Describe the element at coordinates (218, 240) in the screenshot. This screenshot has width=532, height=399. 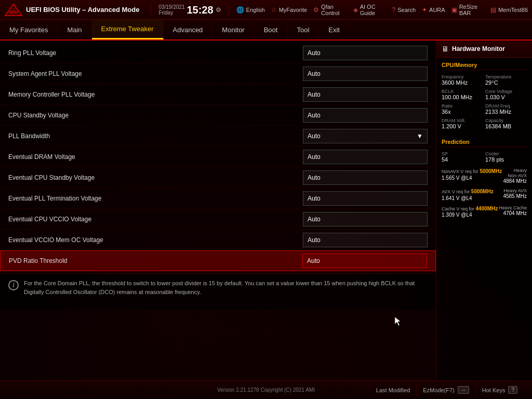
I see `setting-row-eventual-vccio-mem: Eventual VCCIO Mem OC Voltage Auto` at that location.